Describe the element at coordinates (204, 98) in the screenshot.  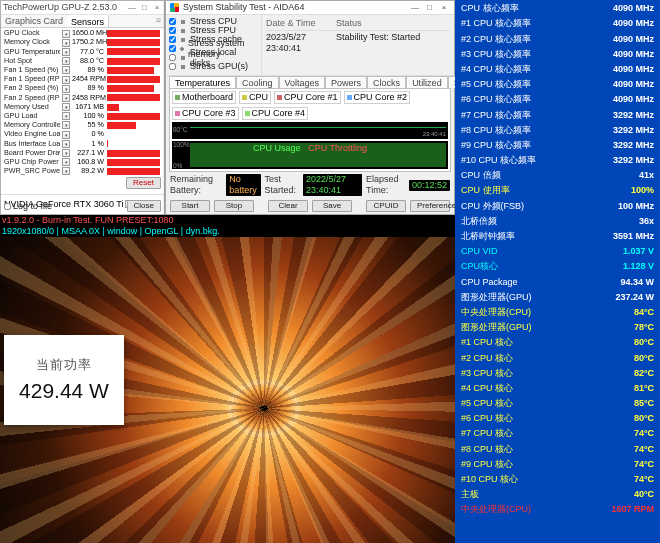
I see `legend-item: Motherboard` at that location.